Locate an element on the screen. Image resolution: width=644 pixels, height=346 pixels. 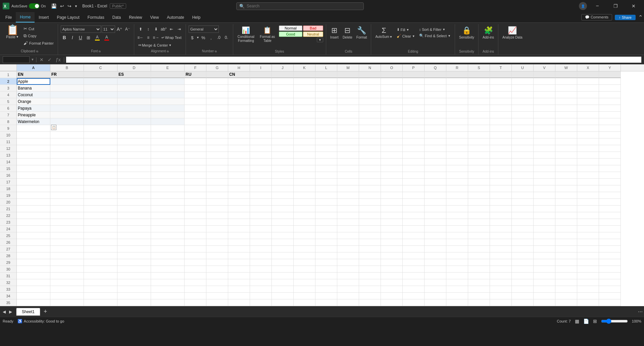
share-button: ↑ Share is located at coordinates (625, 17).